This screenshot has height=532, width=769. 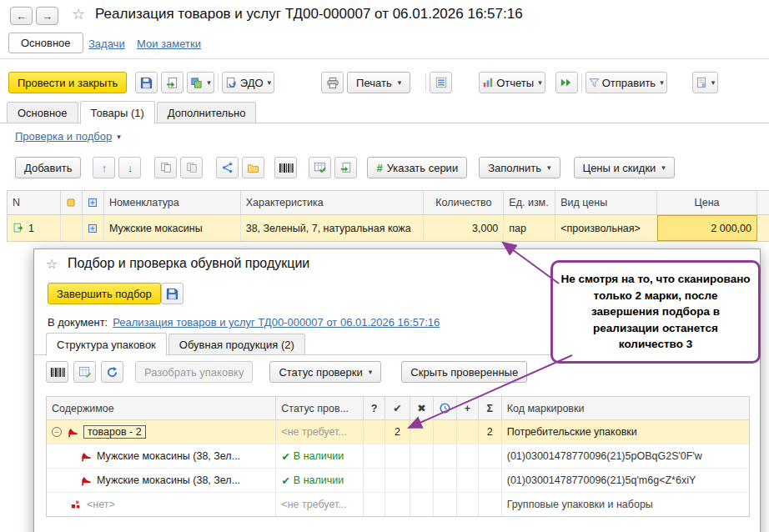 What do you see at coordinates (57, 372) in the screenshot?
I see `modal-barcode-button` at bounding box center [57, 372].